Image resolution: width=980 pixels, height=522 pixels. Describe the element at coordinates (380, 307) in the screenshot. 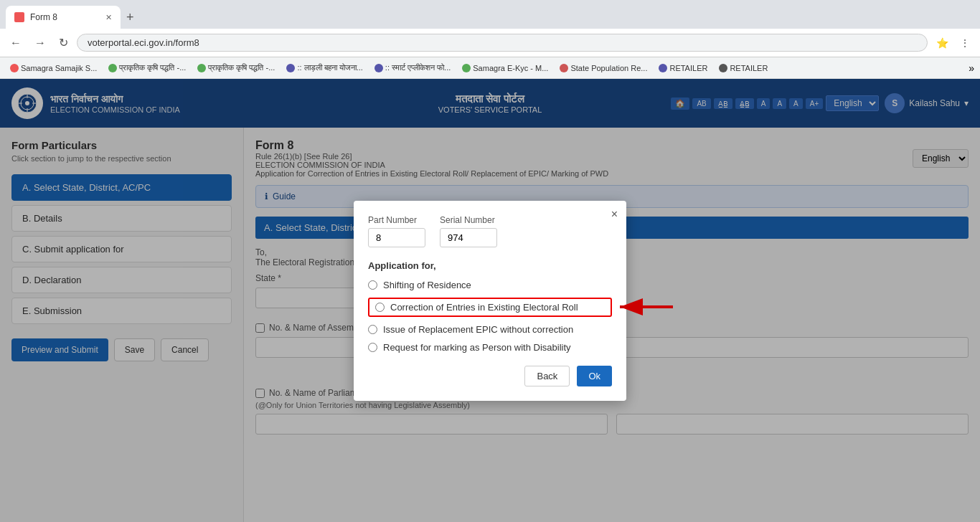

I see `radio-correction` at that location.